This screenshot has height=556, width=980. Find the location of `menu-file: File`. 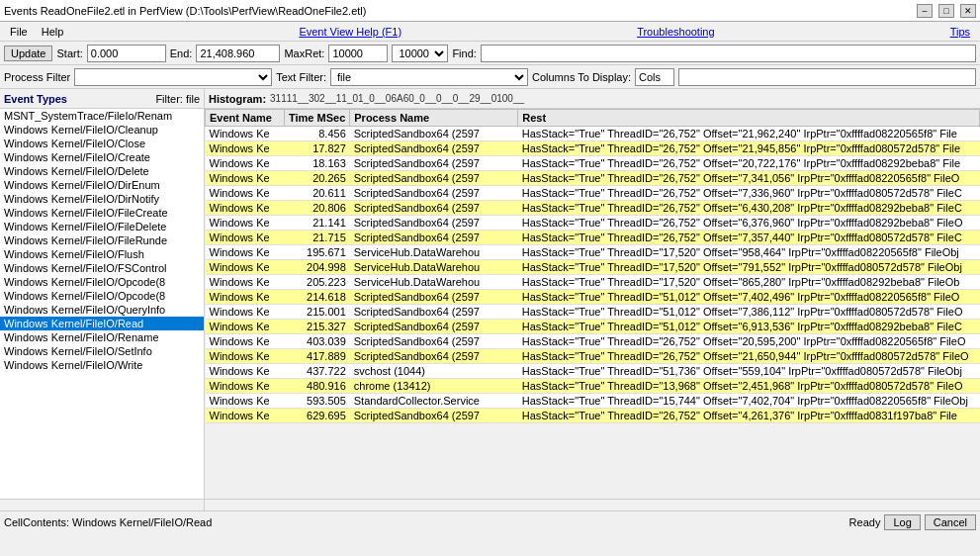

menu-file: File is located at coordinates (19, 32).